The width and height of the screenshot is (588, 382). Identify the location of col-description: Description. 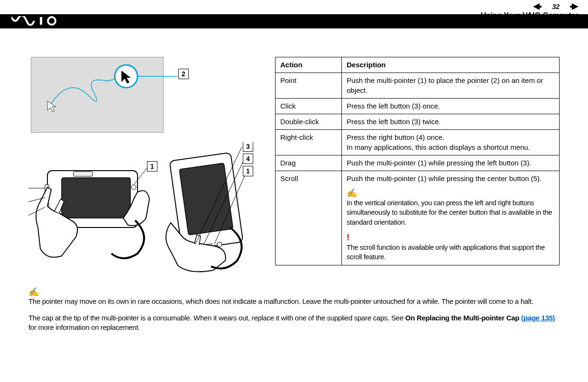
(450, 65).